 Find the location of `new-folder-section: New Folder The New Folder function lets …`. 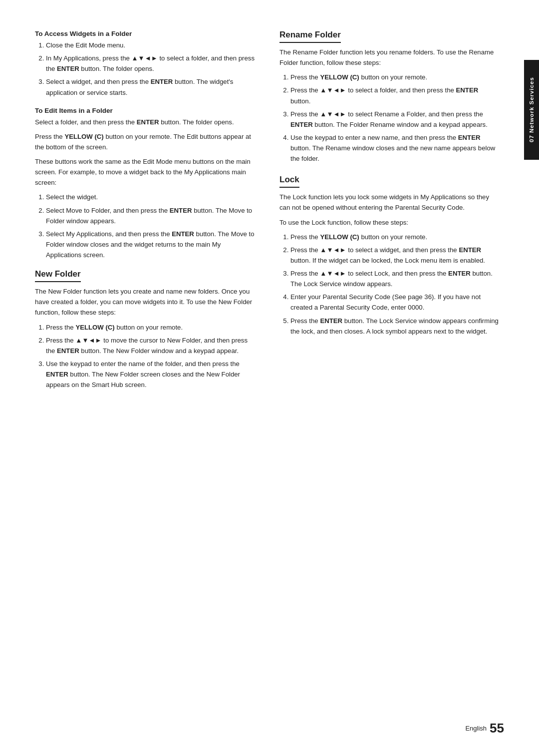

new-folder-section: New Folder The New Folder function lets … is located at coordinates (145, 330).